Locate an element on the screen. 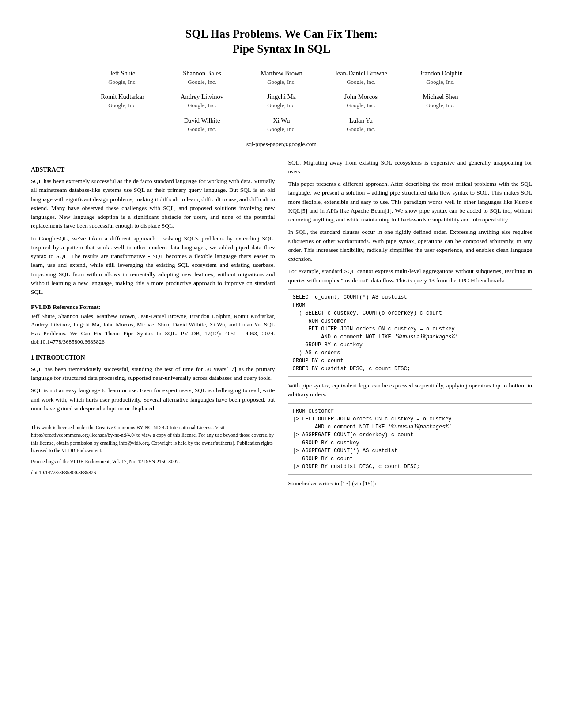 This screenshot has width=563, height=728. footnote-3: doi:10.14778/3685800.3685826 is located at coordinates (153, 473).